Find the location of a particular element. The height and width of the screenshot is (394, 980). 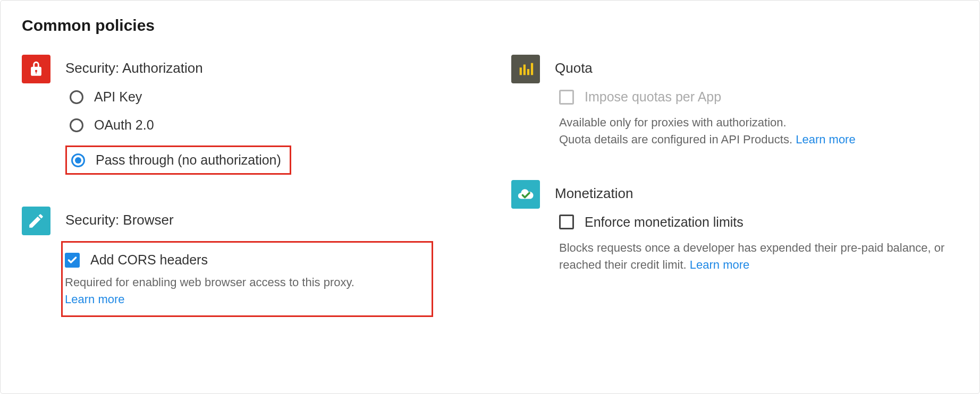

helper-text: Required for enabling web browser access… is located at coordinates (209, 282).